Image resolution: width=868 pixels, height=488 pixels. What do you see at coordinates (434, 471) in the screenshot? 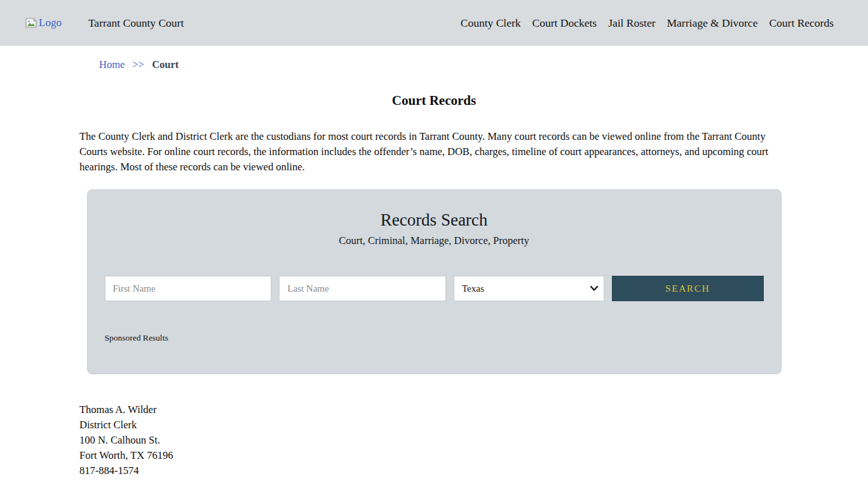
I see `contact-phone: 817-884-1574` at bounding box center [434, 471].